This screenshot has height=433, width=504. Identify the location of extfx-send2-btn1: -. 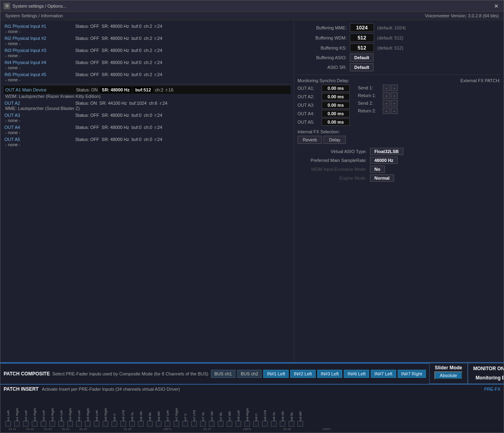
(386, 103).